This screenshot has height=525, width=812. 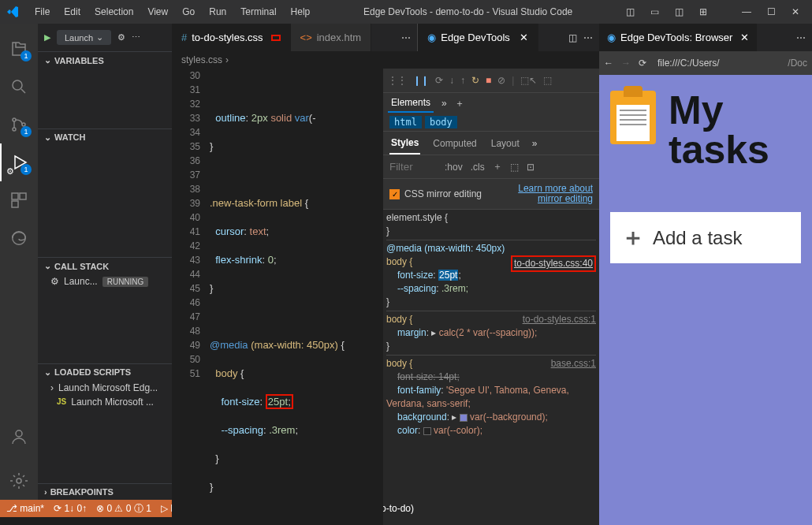 I want to click on val-bg: var(--background);, so click(x=509, y=417).